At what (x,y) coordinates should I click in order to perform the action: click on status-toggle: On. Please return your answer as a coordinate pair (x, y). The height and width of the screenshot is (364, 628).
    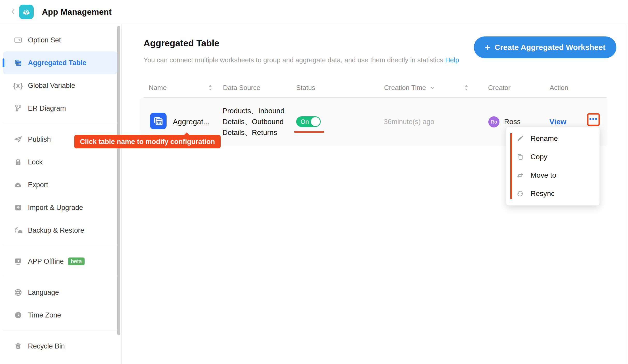
    Looking at the image, I should click on (308, 122).